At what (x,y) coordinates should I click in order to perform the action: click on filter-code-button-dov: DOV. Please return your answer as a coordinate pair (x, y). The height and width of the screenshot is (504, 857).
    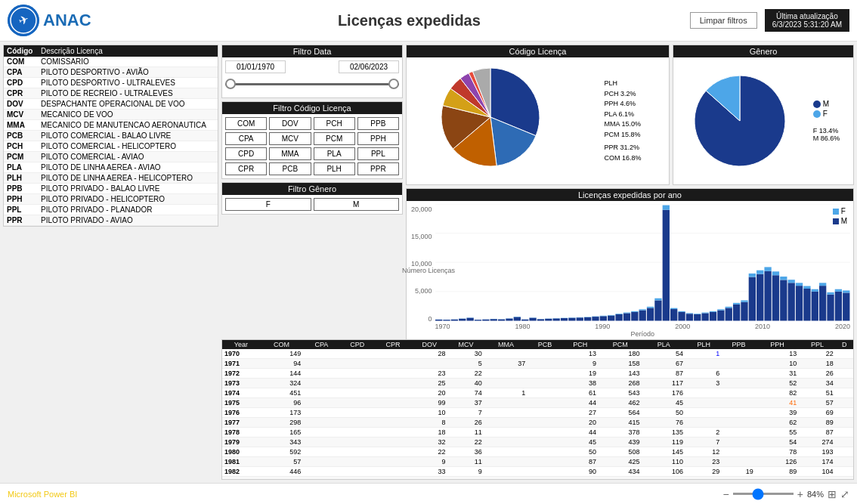
    Looking at the image, I should click on (290, 124).